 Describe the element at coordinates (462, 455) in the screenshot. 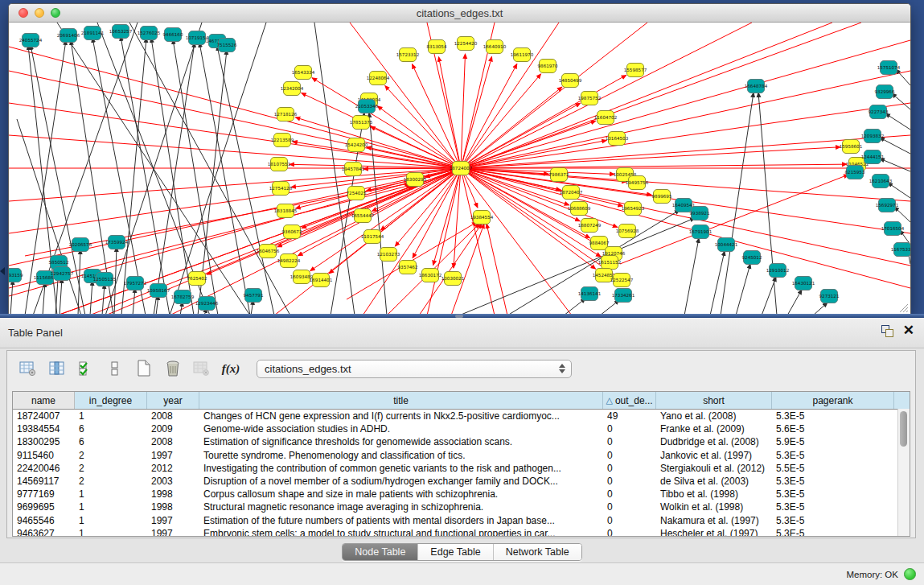

I see `table-row: 911546021997Tourette syndrome. Phenomeno…` at that location.